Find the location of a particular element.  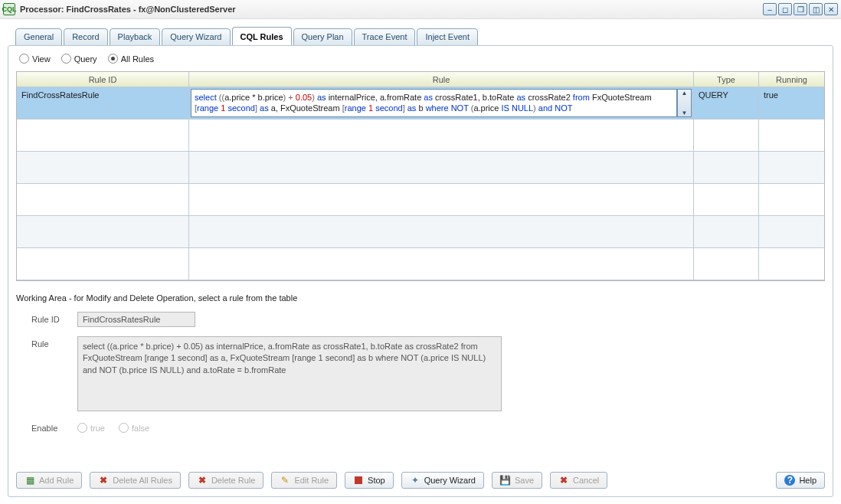

wizard-icon: ✦ is located at coordinates (415, 480).